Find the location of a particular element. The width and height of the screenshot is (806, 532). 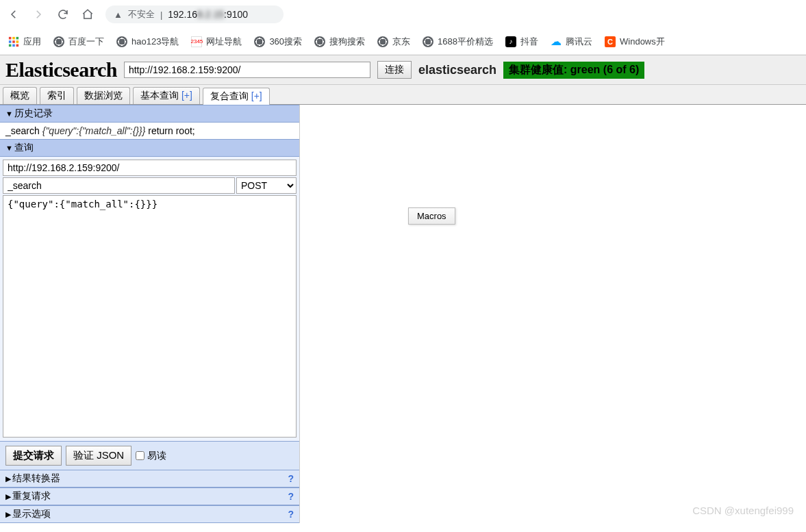

reload-icon is located at coordinates (63, 14).